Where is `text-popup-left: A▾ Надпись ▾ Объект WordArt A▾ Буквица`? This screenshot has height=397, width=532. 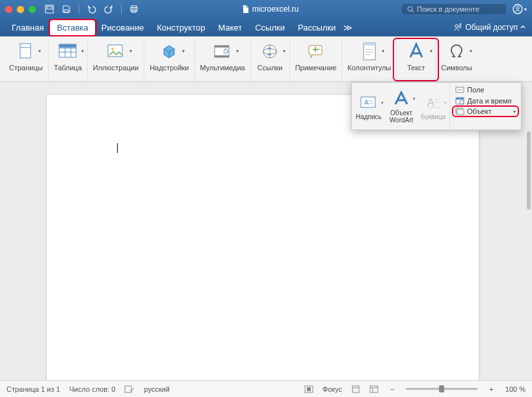 text-popup-left: A▾ Надпись ▾ Объект WordArt A▾ Буквица is located at coordinates (401, 106).